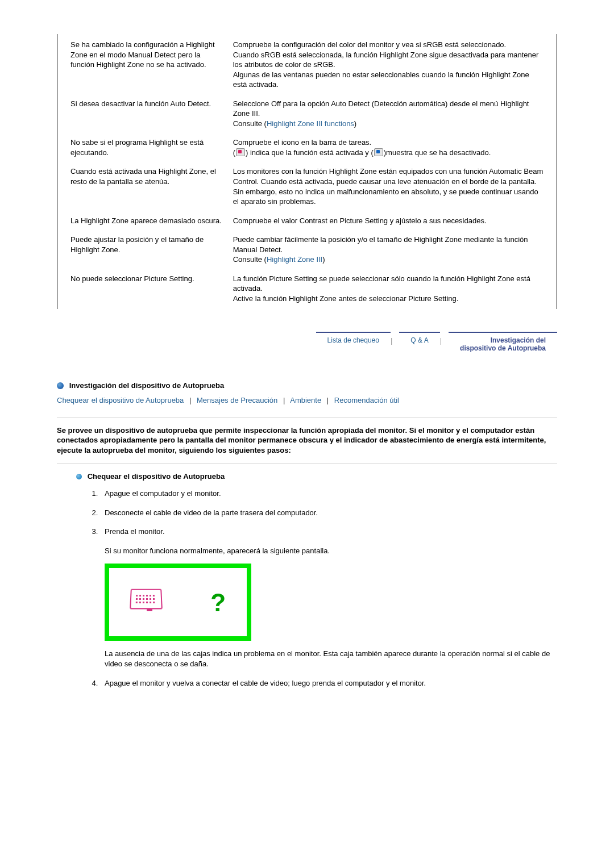 The image size is (614, 868). Describe the element at coordinates (329, 598) in the screenshot. I see `step-item: Prenda el monitor. Si su monitor funcion…` at that location.